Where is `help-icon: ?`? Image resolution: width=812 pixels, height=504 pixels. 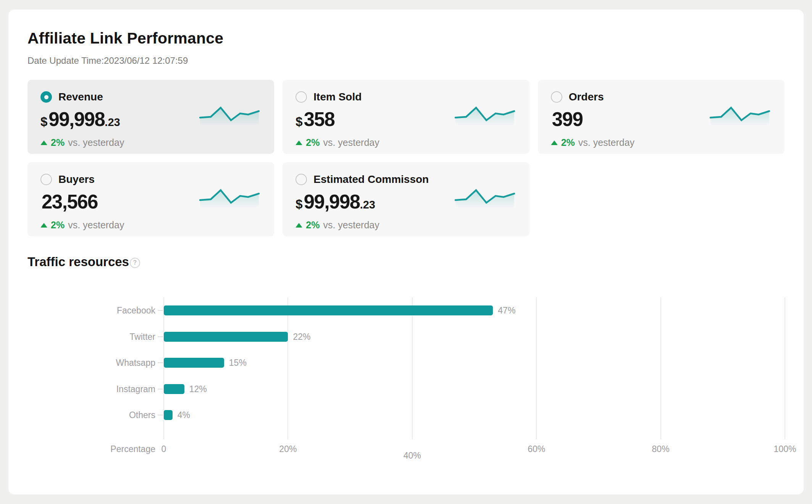
help-icon: ? is located at coordinates (135, 263).